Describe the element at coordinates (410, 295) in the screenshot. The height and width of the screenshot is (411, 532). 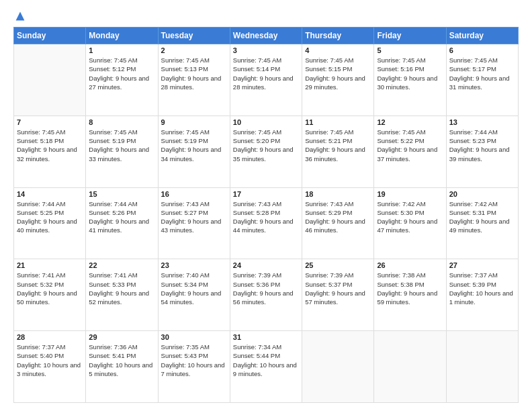
I see `calendar-cell: 26Sunrise: 7:38 AMSunset: 5:38 PMDayligh…` at that location.